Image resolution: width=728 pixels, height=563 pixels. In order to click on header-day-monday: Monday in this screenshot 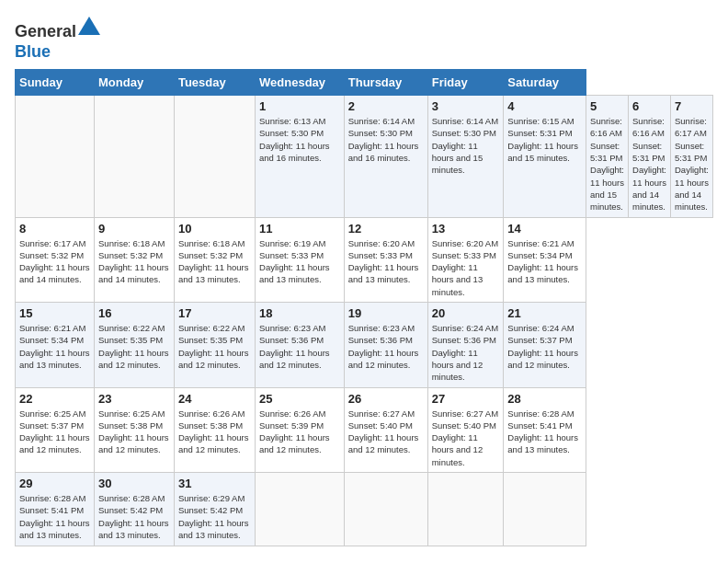, I will do `click(134, 83)`.